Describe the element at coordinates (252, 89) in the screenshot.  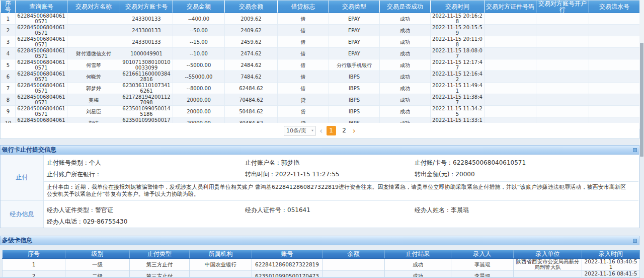
I see `table-cell: 62484.62` at that location.